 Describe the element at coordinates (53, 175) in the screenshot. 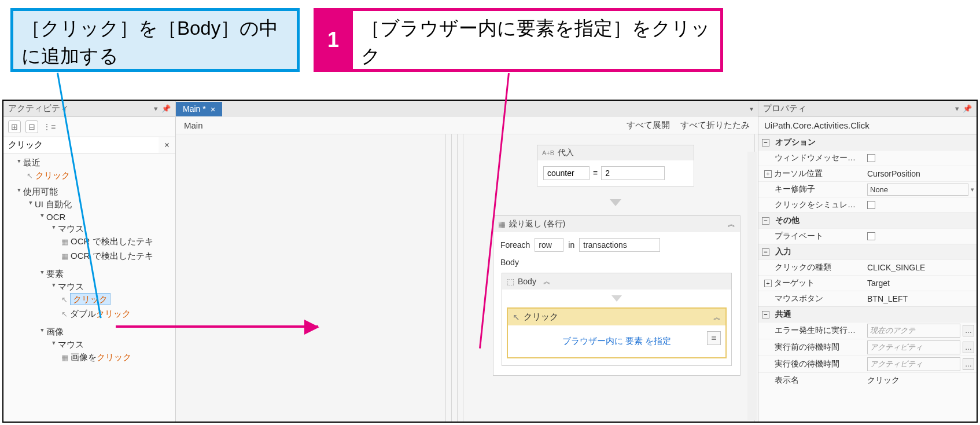

I see `tree-recent-click: クリック` at that location.